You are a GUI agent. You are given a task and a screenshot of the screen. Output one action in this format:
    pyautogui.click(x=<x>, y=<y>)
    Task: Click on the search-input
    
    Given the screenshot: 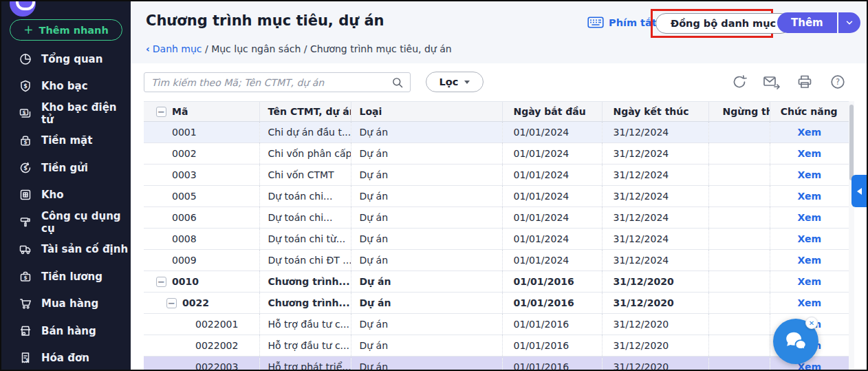 What is the action you would take?
    pyautogui.click(x=268, y=83)
    